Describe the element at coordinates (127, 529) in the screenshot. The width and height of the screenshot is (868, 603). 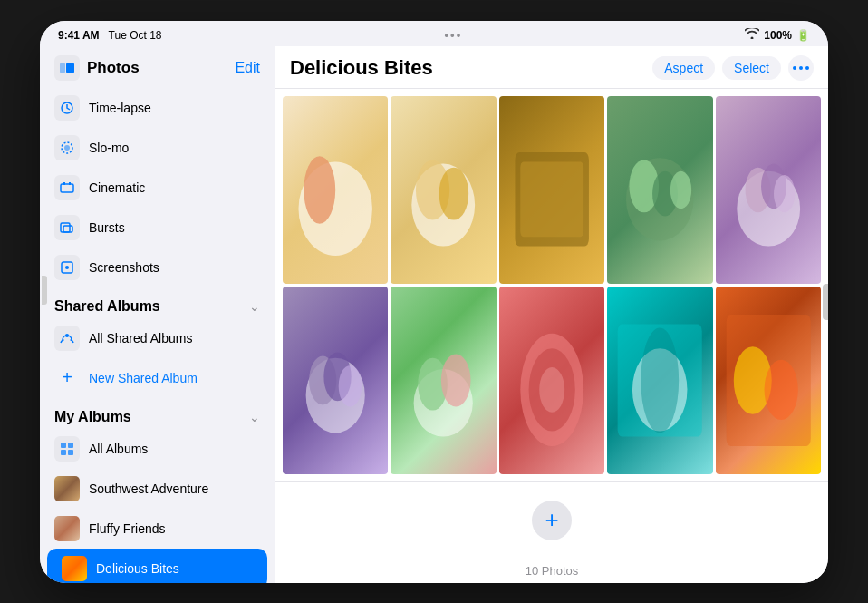
I see `fluffy-label: Fluffy Friends` at that location.